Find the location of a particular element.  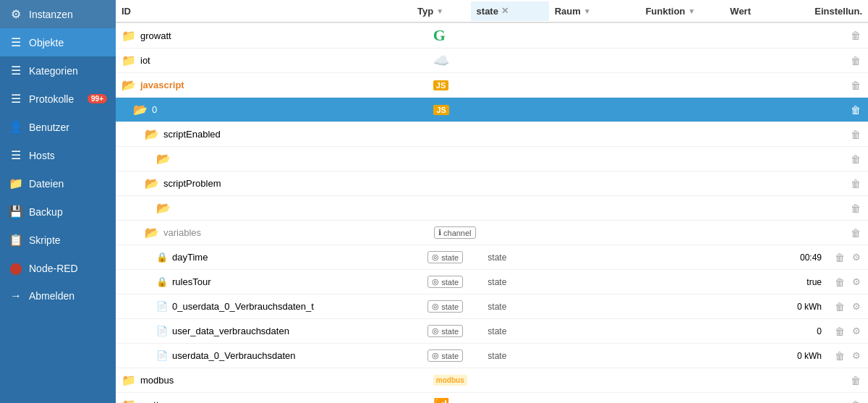

benutzer-icon: 👤 is located at coordinates (16, 127).